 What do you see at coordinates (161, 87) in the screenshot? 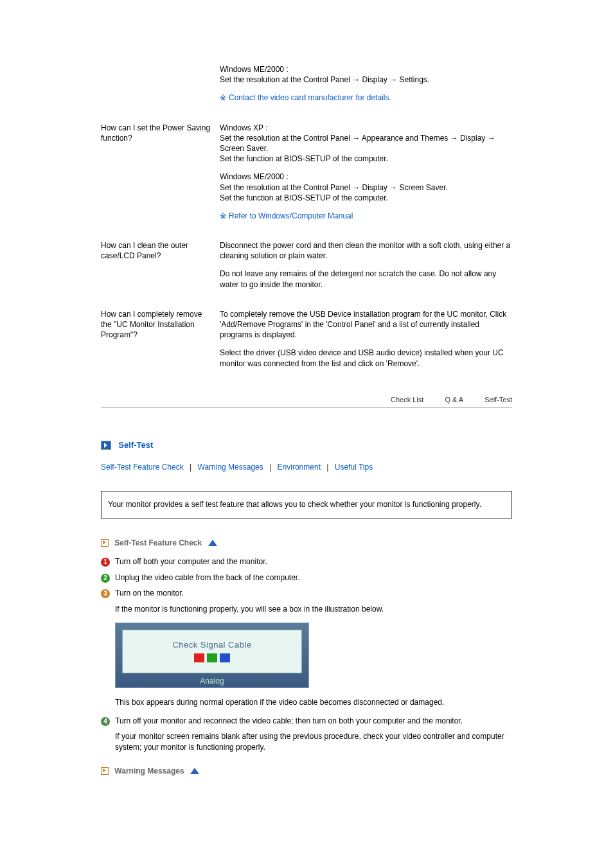
I see `qa-question` at bounding box center [161, 87].